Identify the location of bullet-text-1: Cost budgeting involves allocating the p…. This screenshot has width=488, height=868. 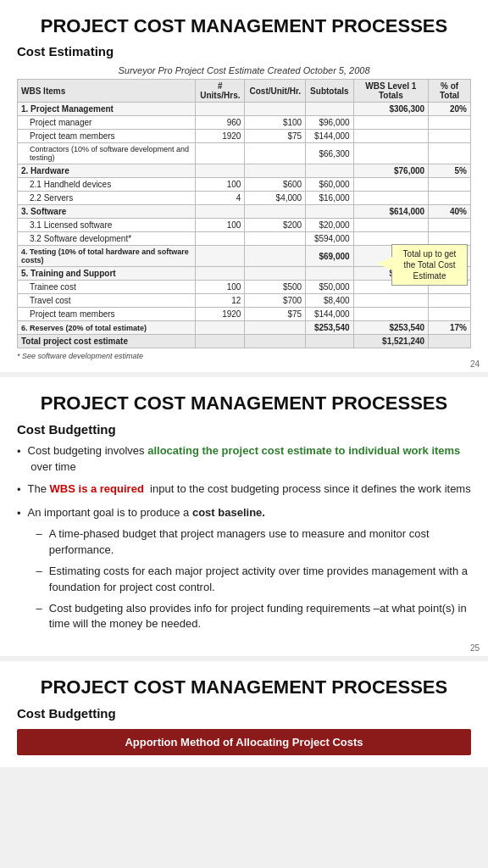
(249, 459).